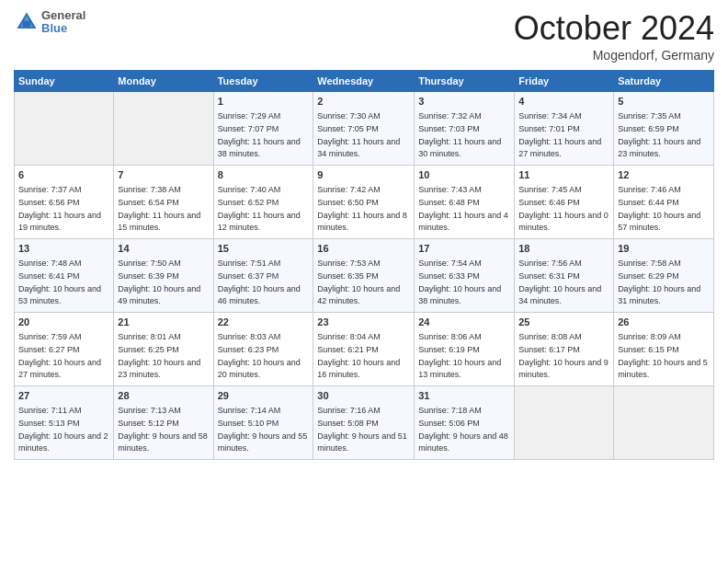 The width and height of the screenshot is (728, 563). Describe the element at coordinates (465, 350) in the screenshot. I see `calendar-cell: 24Sunrise: 8:06 AMSunset: 6:19 PMDayligh…` at that location.